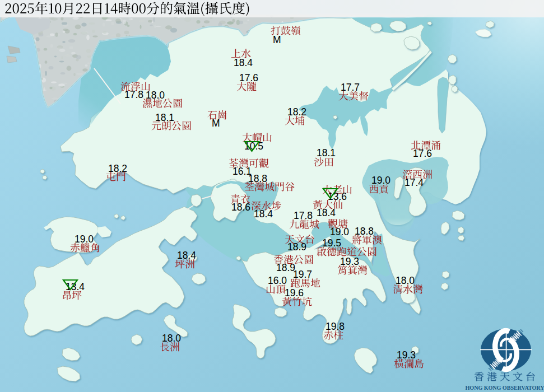 This screenshot has height=392, width=544. I want to click on svg-text: 19.7, so click(303, 274).